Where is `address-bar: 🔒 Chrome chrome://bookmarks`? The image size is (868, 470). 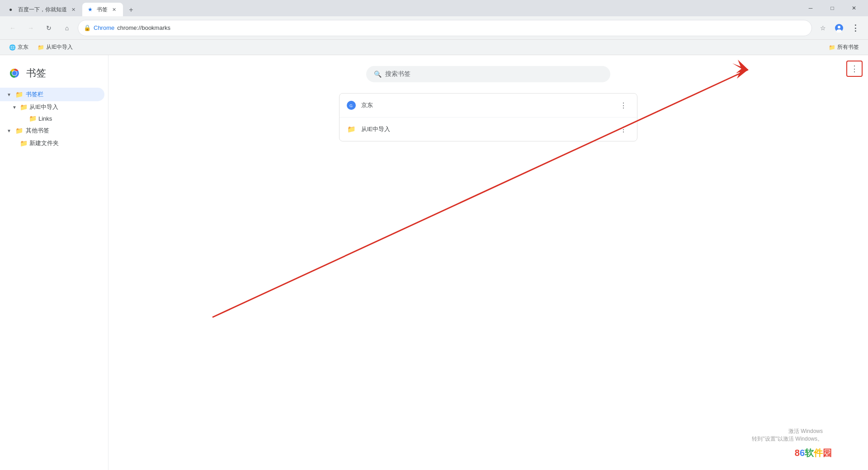
address-bar: 🔒 Chrome chrome://bookmarks is located at coordinates (445, 28).